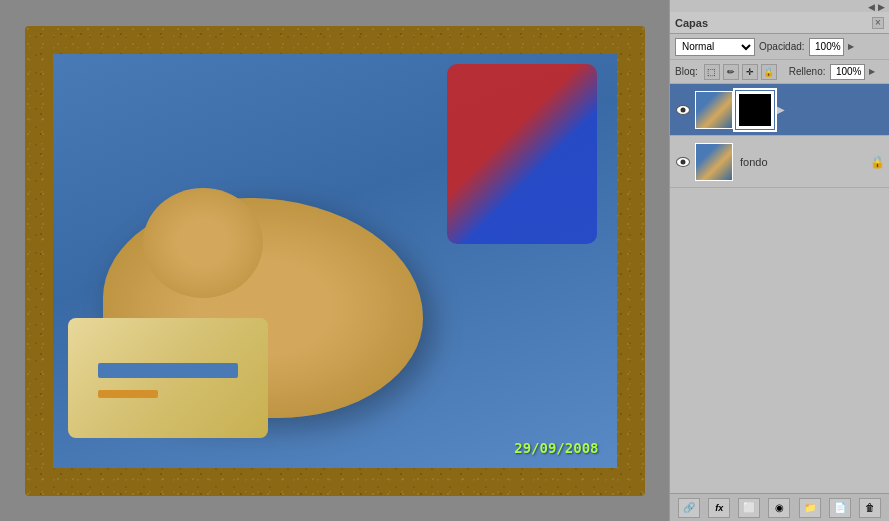 This screenshot has width=889, height=521. What do you see at coordinates (719, 508) in the screenshot?
I see `fx-icon: fx` at bounding box center [719, 508].